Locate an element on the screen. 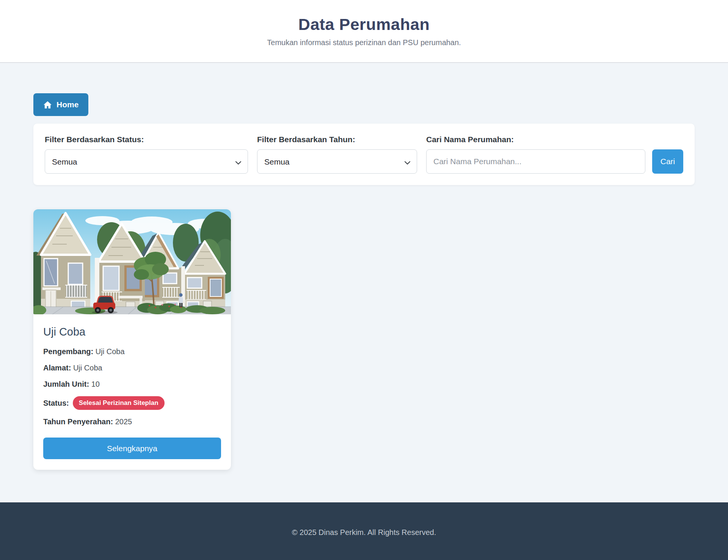 The height and width of the screenshot is (560, 728). home-button-label: Home is located at coordinates (67, 105).